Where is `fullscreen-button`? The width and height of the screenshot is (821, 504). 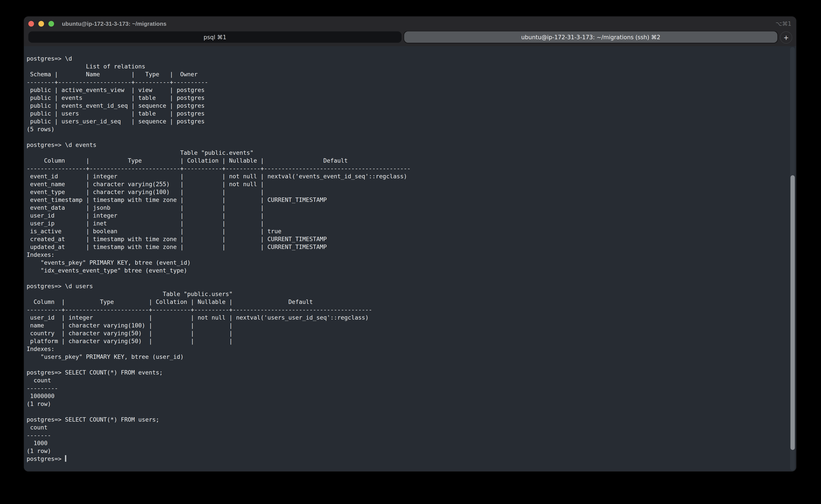
fullscreen-button is located at coordinates (51, 24).